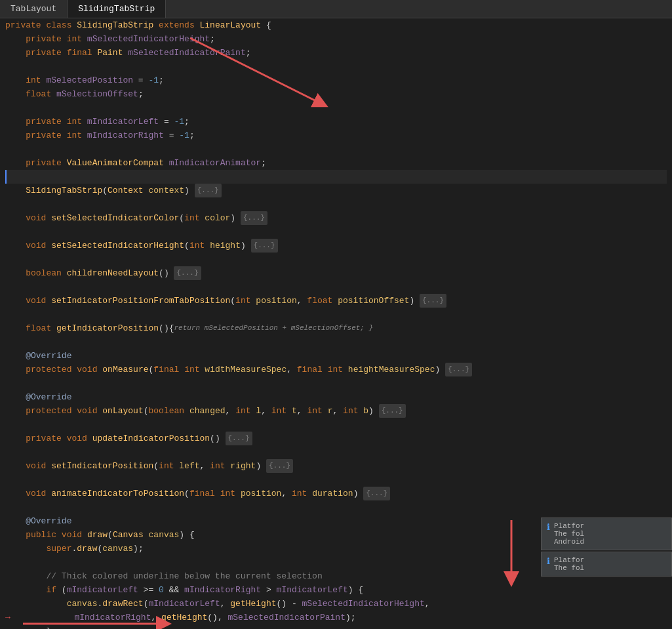 The image size is (672, 629). Describe the element at coordinates (336, 300) in the screenshot. I see `code-line: void setIndicatorPositionFromTabPosition…` at that location.